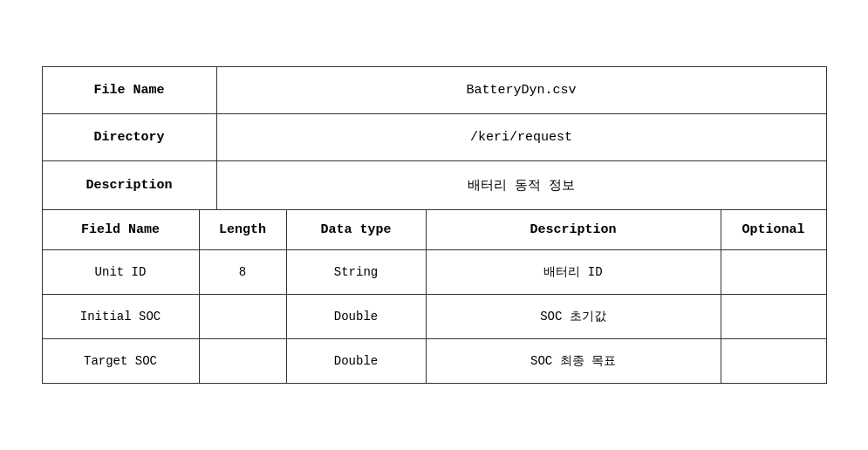 The image size is (868, 450). Describe the element at coordinates (121, 230) in the screenshot. I see `header-field-name: Field Name` at that location.